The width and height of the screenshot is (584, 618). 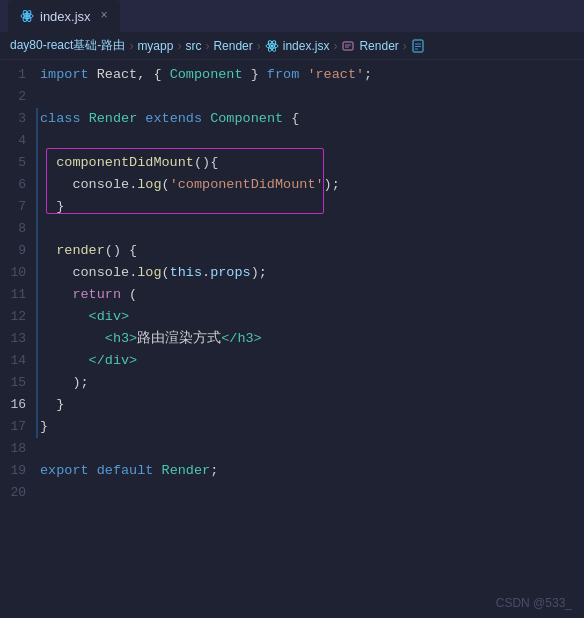 I want to click on token: (){, so click(x=206, y=163).